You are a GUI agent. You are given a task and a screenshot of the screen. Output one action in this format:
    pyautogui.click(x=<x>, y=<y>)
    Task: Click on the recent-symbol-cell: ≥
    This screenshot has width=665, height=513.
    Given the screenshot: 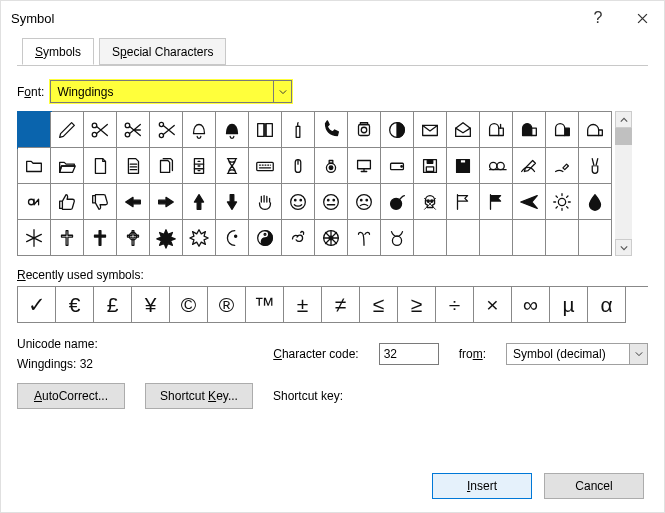 What is the action you would take?
    pyautogui.click(x=417, y=305)
    